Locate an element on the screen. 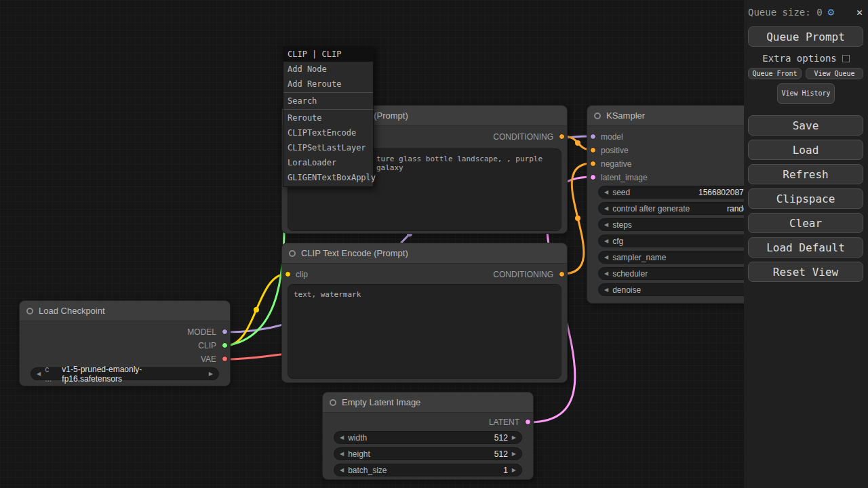 The width and height of the screenshot is (868, 488). load-default-button: Load Default is located at coordinates (806, 247).